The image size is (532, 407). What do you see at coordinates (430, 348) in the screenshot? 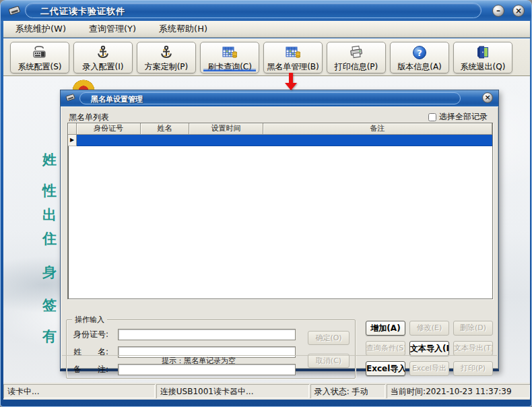
I see `text-import-button: 文本导入(I)` at bounding box center [430, 348].